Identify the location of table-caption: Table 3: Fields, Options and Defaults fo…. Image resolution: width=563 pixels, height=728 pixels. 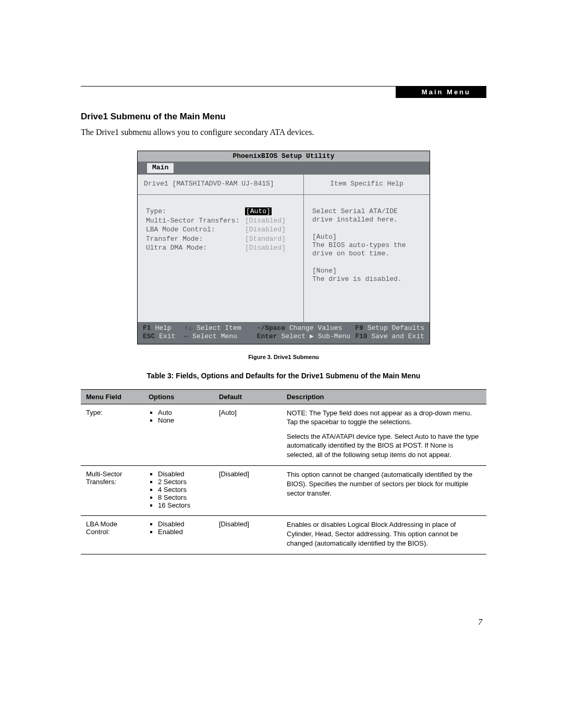
(284, 376).